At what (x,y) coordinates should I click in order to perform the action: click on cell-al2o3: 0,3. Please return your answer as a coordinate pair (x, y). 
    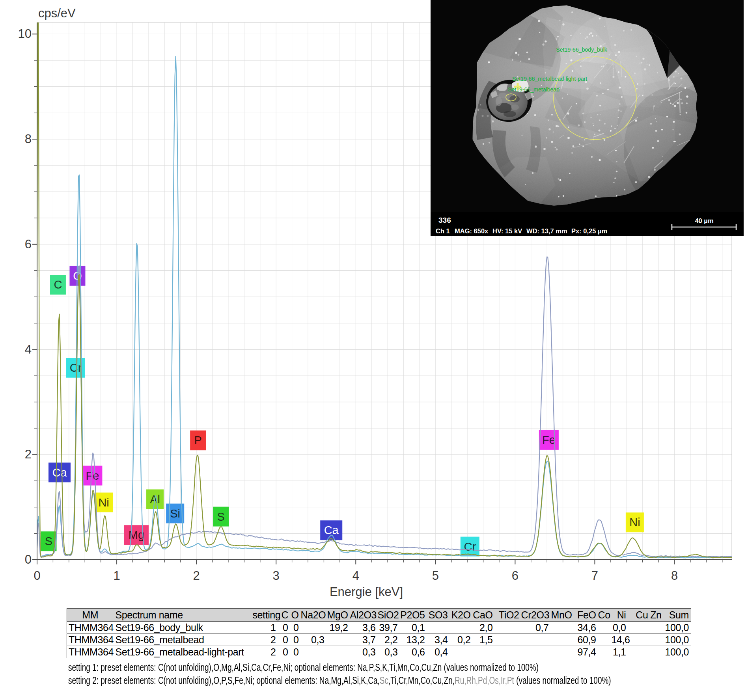
    Looking at the image, I should click on (364, 652).